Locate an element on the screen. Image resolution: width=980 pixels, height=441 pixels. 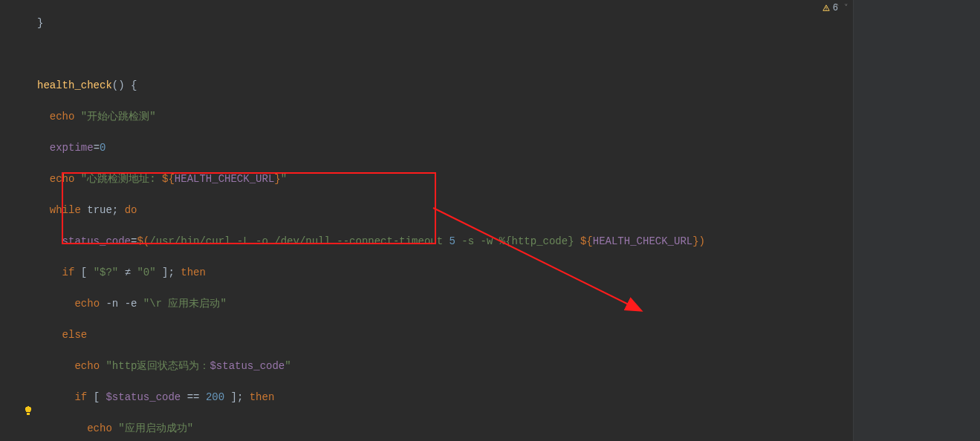
string: "$?" is located at coordinates (106, 272).